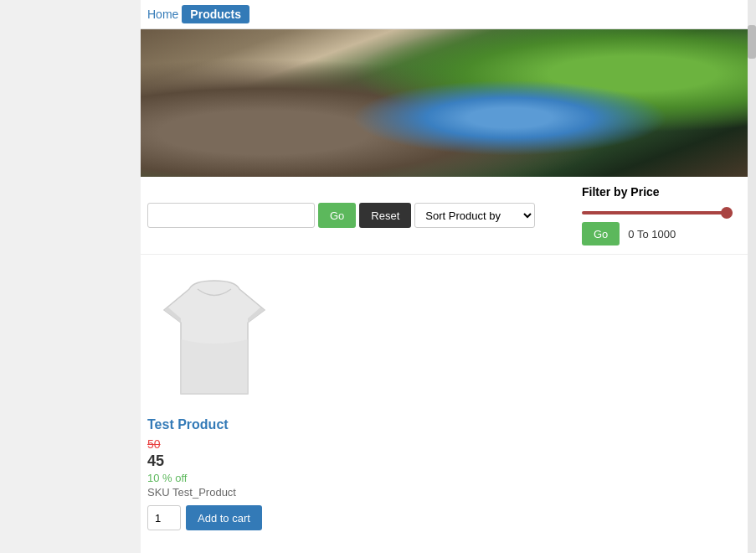  I want to click on price-current: 45, so click(223, 461).